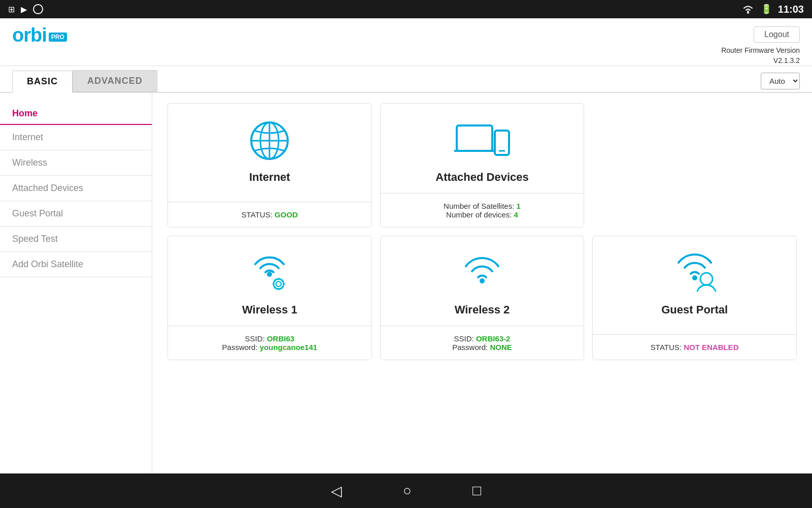  Describe the element at coordinates (43, 82) in the screenshot. I see `tab-basic: BASIC` at that location.